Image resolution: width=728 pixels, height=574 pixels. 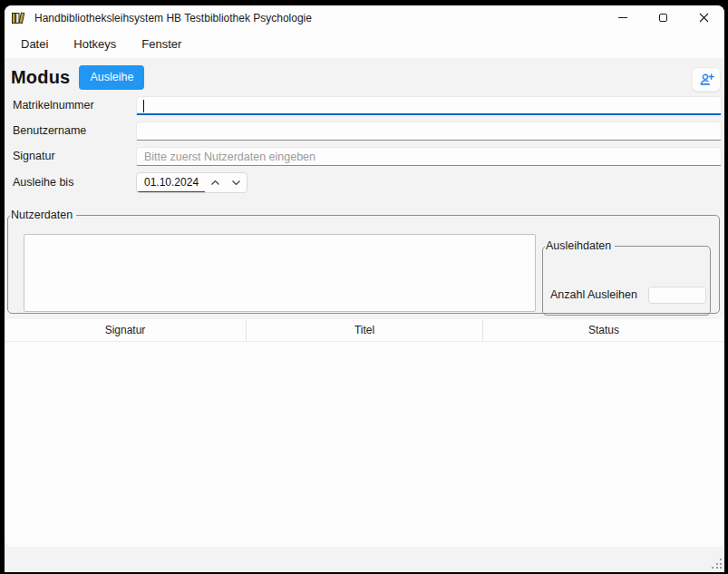 I want to click on column-header-titel: Titel, so click(x=364, y=330).